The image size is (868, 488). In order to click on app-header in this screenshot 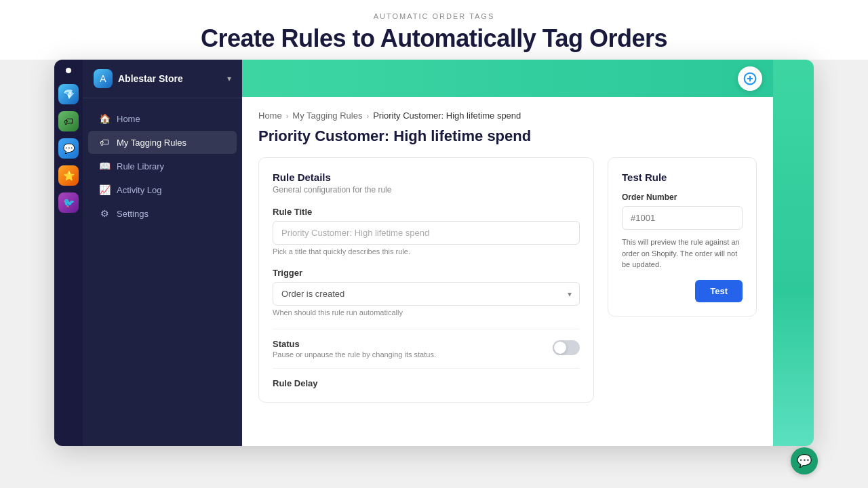, I will do `click(507, 79)`.